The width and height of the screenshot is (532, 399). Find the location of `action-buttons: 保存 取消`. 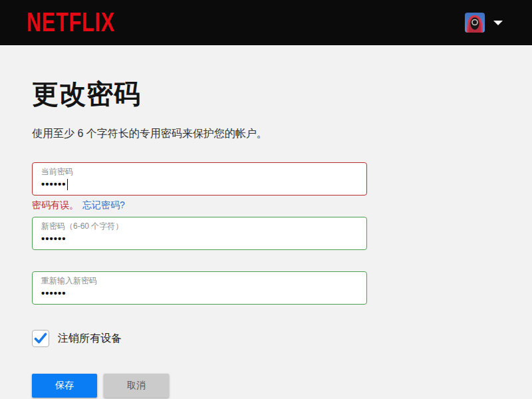

action-buttons: 保存 取消 is located at coordinates (266, 386).